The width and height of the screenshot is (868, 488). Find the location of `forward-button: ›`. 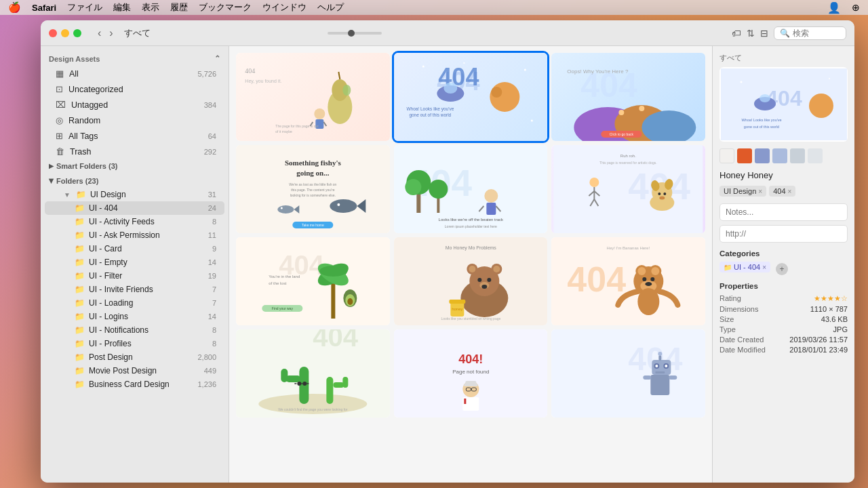

forward-button: › is located at coordinates (111, 33).